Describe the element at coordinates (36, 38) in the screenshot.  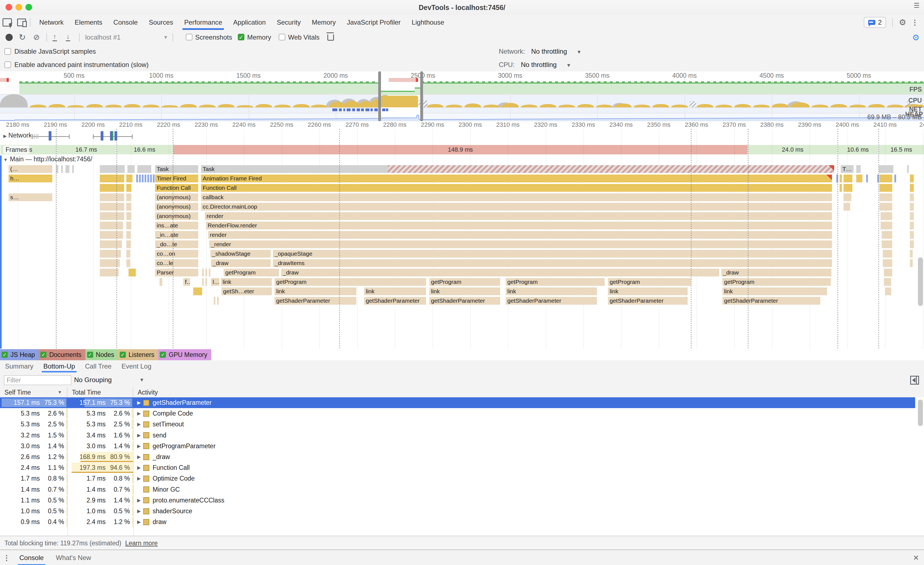
I see `clear-recordings-icon: ⊘` at that location.